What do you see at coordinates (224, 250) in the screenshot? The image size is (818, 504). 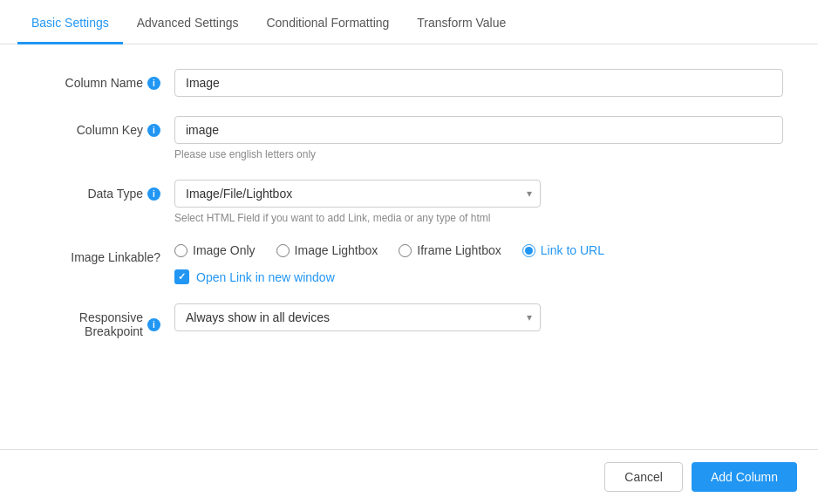 I see `radio-image-only-label: Image Only` at bounding box center [224, 250].